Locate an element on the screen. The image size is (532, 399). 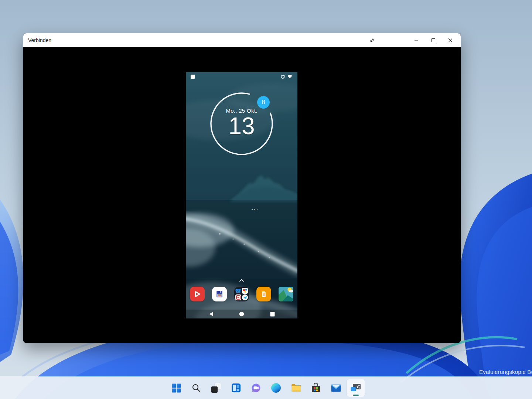
dock-app-documents is located at coordinates (264, 294).